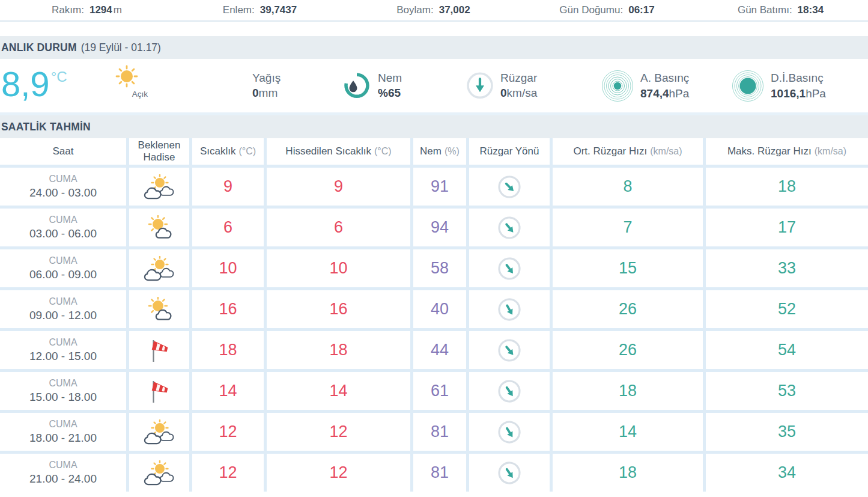  What do you see at coordinates (787, 268) in the screenshot?
I see `max-wind-value: 33` at bounding box center [787, 268].